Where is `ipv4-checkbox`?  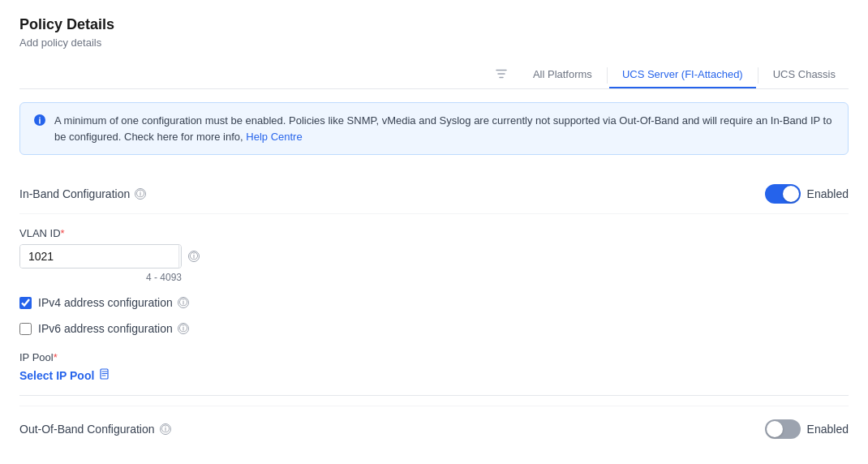
ipv4-checkbox is located at coordinates (26, 303).